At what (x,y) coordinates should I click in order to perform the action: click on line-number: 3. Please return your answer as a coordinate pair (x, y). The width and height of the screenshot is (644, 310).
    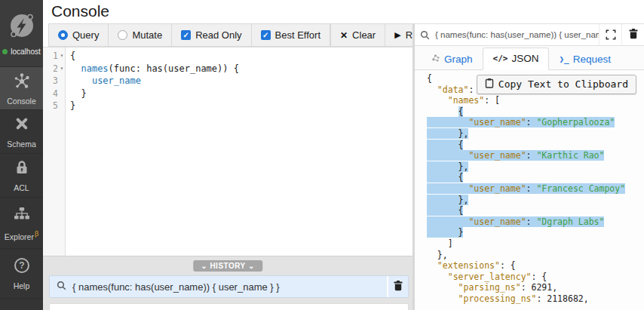
    Looking at the image, I should click on (51, 81).